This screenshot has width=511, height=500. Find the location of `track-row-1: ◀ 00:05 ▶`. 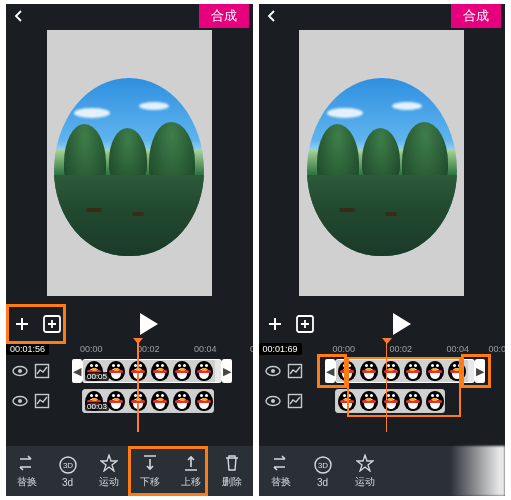

track-row-1: ◀ 00:05 ▶ is located at coordinates (130, 371).